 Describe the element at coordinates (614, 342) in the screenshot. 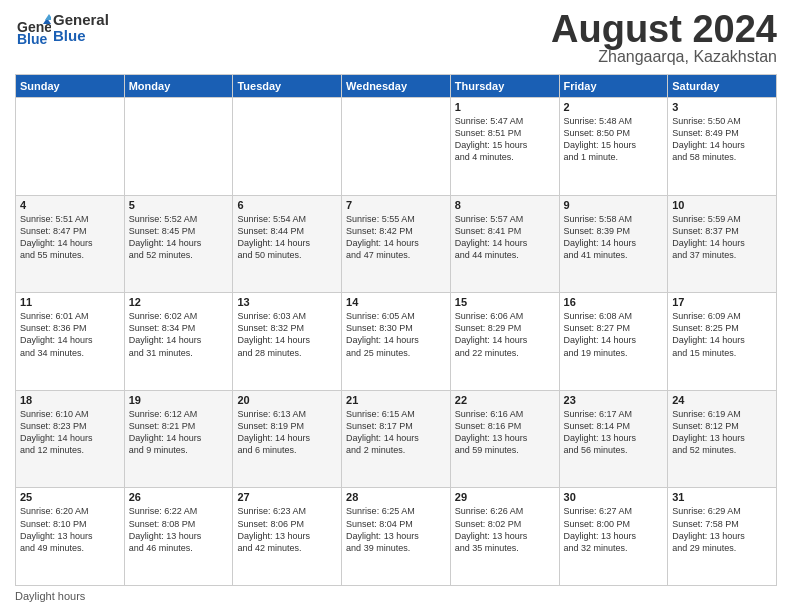

I see `day-cell: 16Sunrise: 6:08 AM Sunset: 8:27 PM Dayli…` at that location.